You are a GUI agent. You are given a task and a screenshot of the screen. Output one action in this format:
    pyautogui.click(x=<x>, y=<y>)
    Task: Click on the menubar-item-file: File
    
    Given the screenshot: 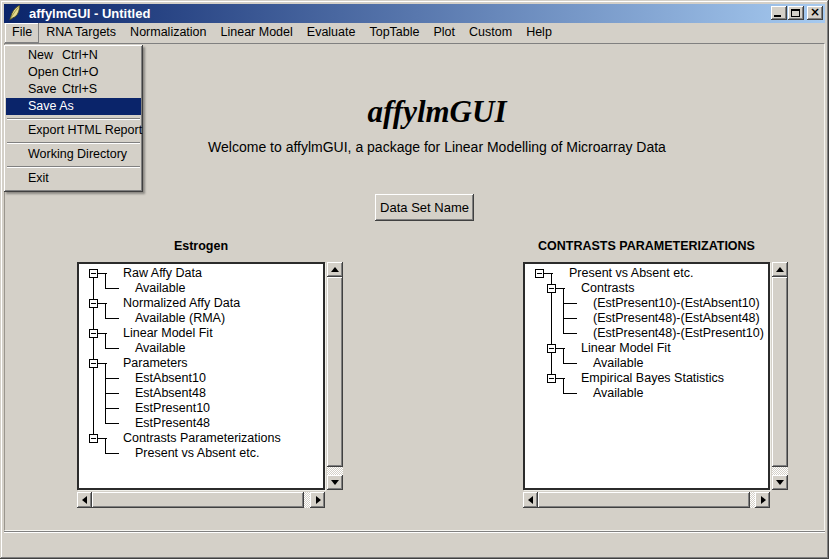 What is the action you would take?
    pyautogui.click(x=22, y=33)
    